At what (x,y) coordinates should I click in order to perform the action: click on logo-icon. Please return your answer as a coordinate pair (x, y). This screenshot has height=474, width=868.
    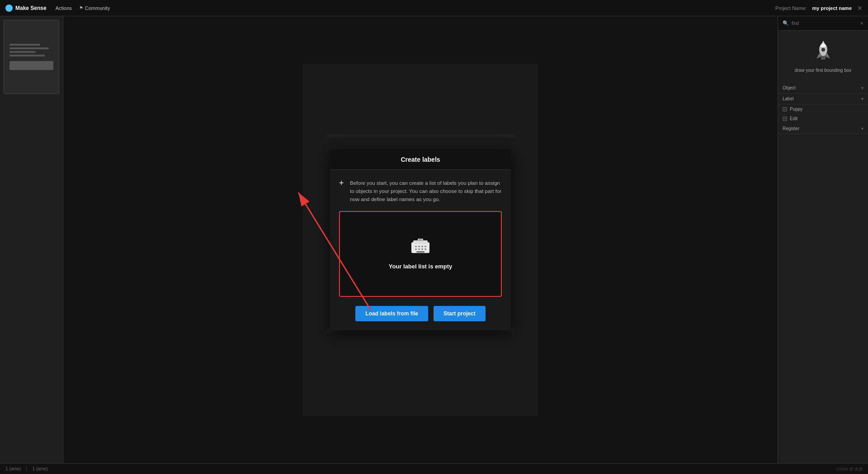
    Looking at the image, I should click on (9, 8).